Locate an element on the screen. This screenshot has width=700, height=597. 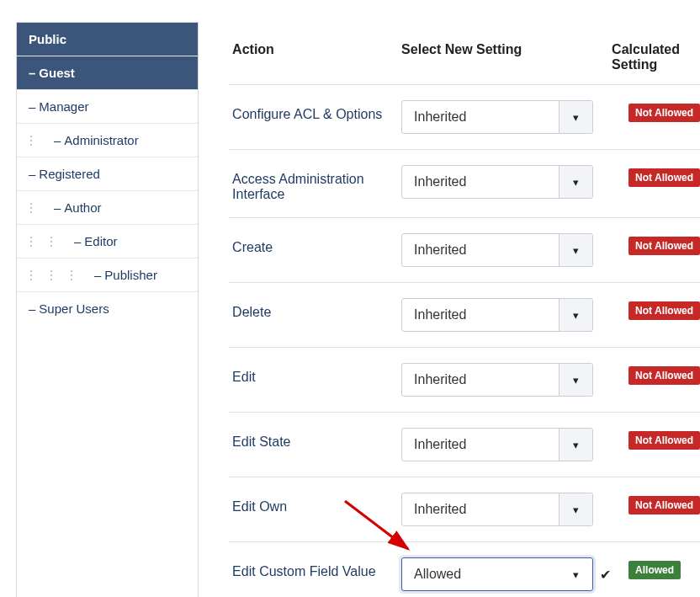
action-label: Edit Custom Field Value is located at coordinates (315, 568).